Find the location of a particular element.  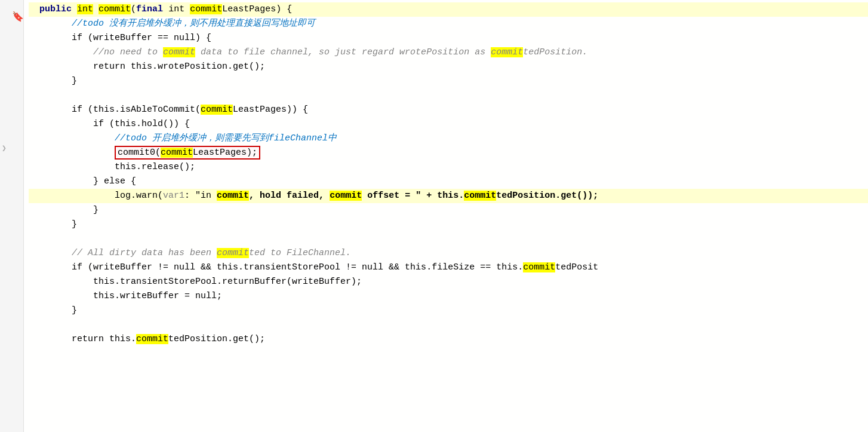

code-line: return this.wrotePosition.get(); is located at coordinates (448, 67).